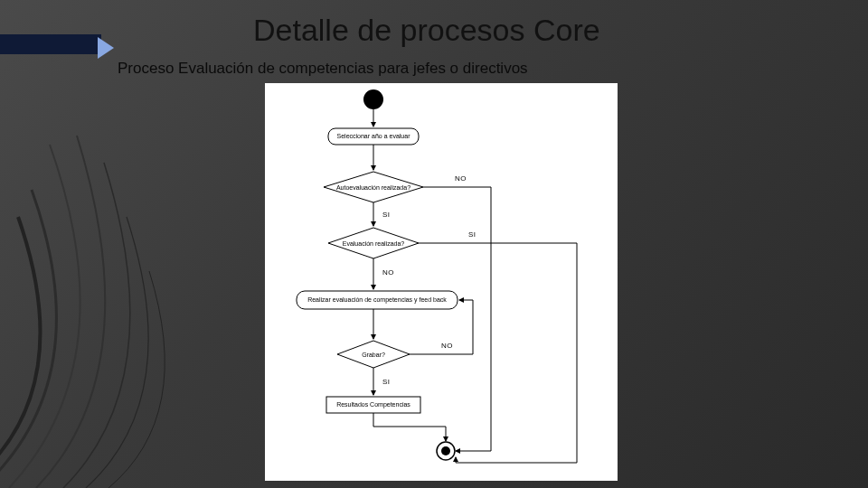  I want to click on edge-save-yes: SI, so click(387, 381).